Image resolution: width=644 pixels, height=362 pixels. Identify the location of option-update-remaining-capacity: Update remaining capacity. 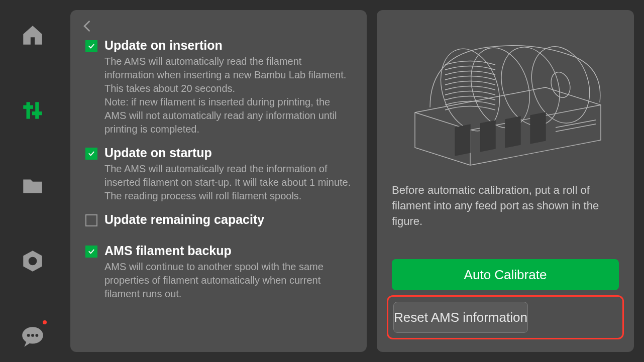
(219, 220).